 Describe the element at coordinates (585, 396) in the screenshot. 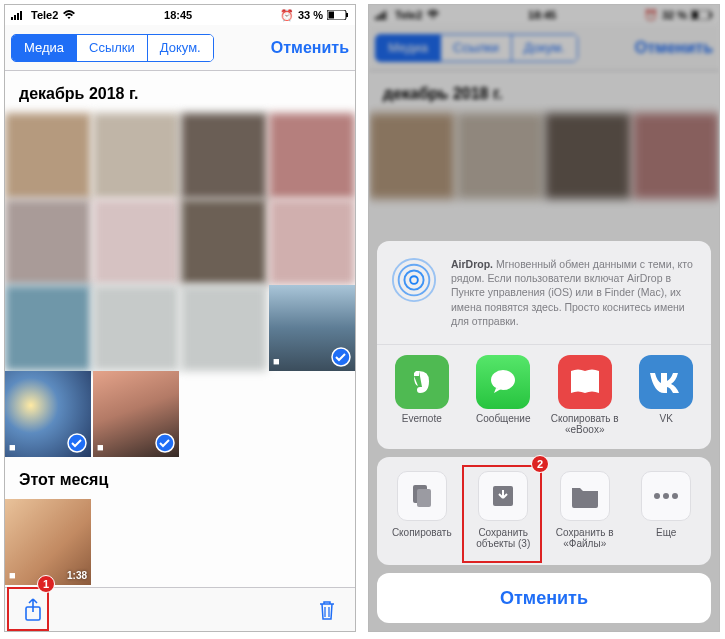

I see `share-eboox: Скопировать в «eBoox»` at that location.